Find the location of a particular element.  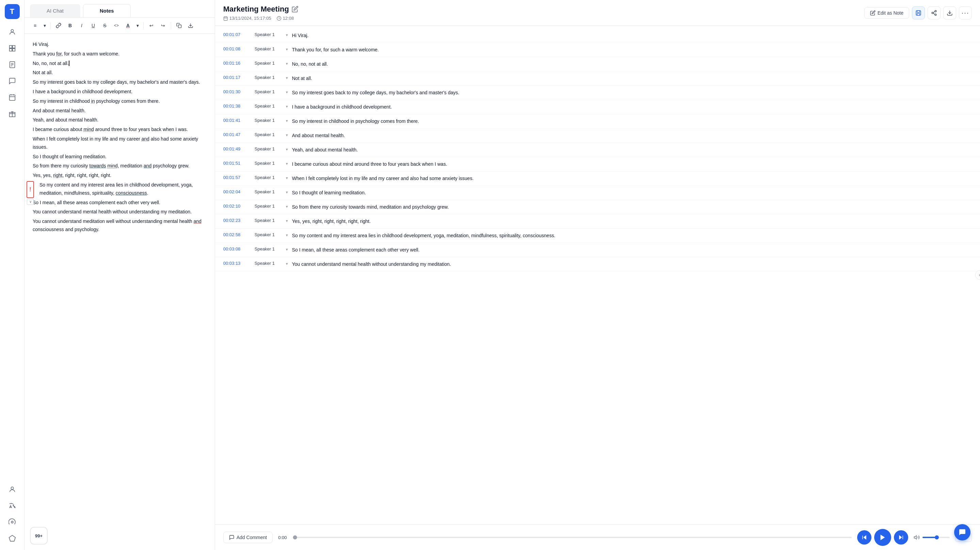

toolbar-bold-button: B is located at coordinates (70, 26).